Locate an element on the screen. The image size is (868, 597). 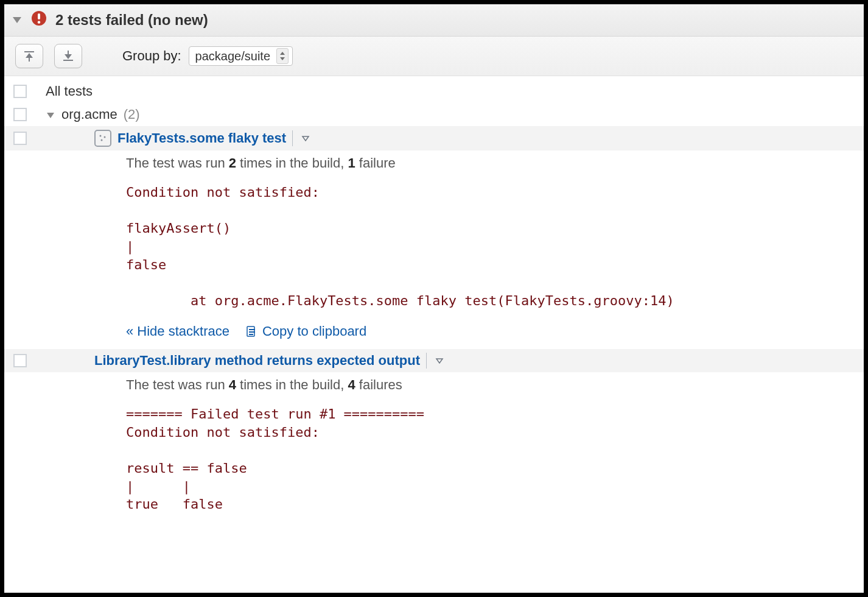
package-row: org.acme(2) is located at coordinates (434, 115).